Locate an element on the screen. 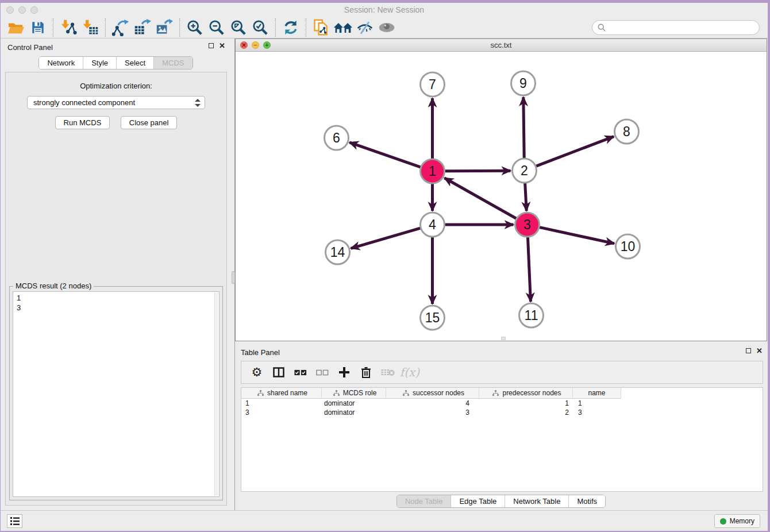 This screenshot has width=770, height=532. save-session-button is located at coordinates (38, 28).